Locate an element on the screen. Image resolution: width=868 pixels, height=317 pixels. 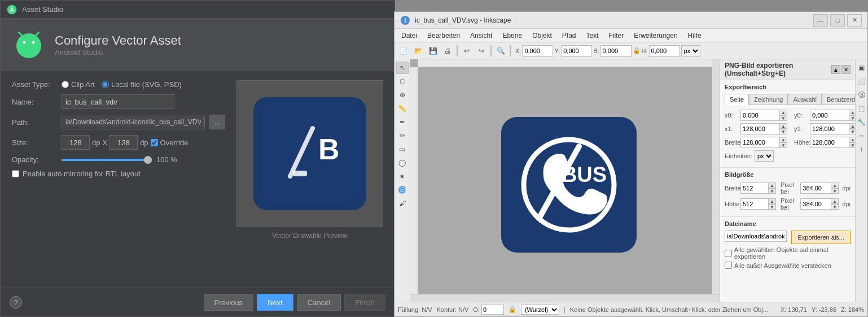
menu-datei: Datei is located at coordinates (409, 36).